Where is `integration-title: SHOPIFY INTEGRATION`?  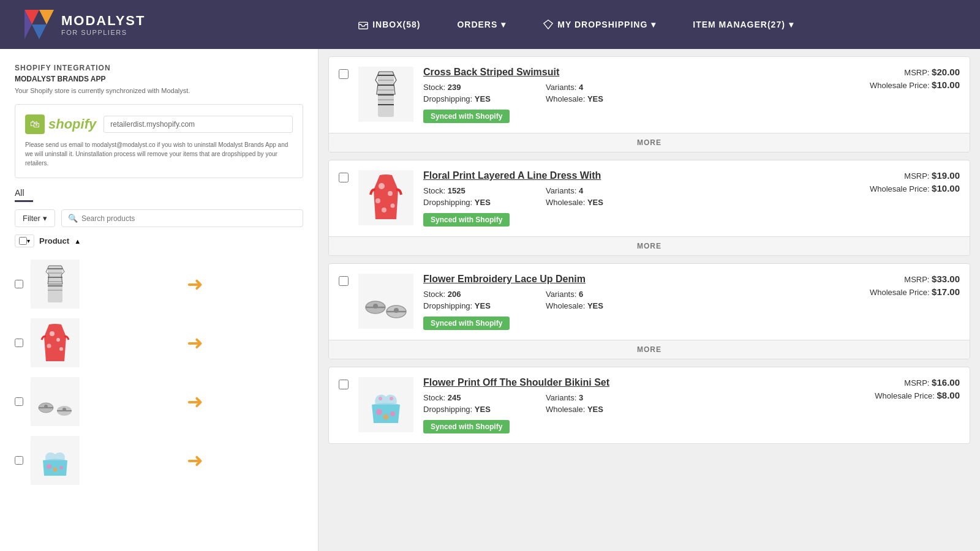
integration-title: SHOPIFY INTEGRATION is located at coordinates (159, 68).